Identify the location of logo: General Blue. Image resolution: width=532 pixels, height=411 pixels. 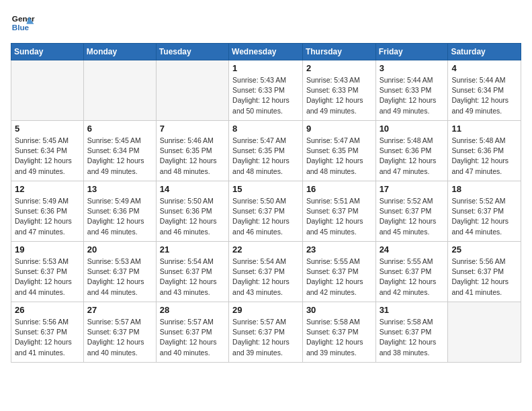
(23, 23).